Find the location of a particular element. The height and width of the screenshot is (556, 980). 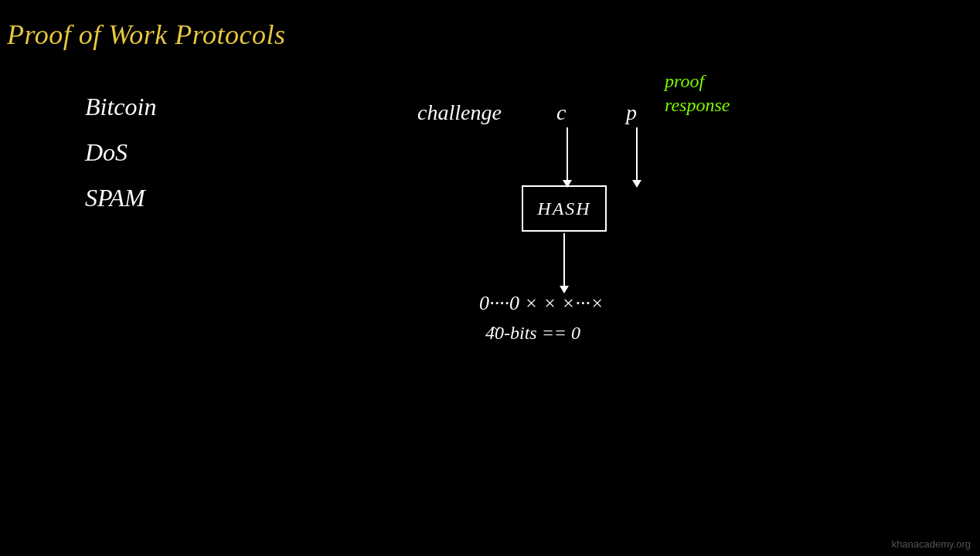

bits-label: 40-bits == 0 is located at coordinates (533, 334).